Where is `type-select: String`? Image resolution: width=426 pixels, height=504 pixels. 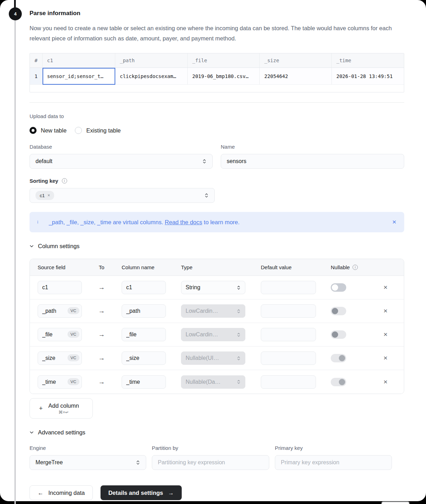
type-select: String is located at coordinates (213, 287).